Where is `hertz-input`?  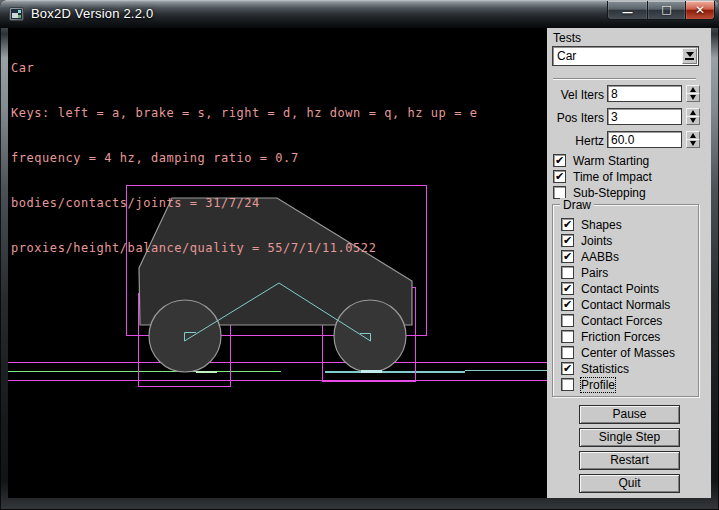 hertz-input is located at coordinates (644, 140).